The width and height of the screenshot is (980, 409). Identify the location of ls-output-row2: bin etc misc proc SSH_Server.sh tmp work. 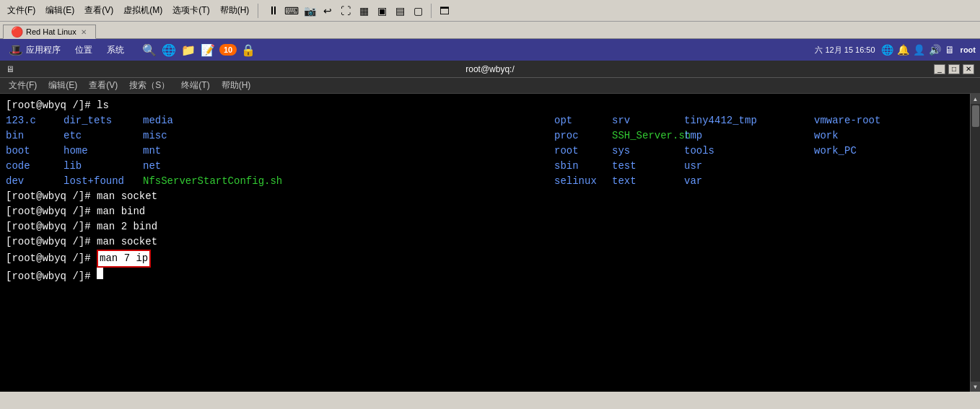
(490, 136).